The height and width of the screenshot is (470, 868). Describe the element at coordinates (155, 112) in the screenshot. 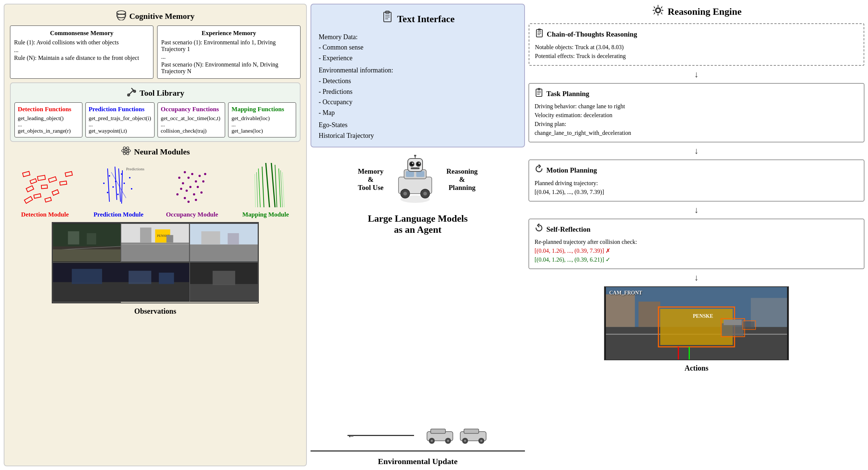

I see `tool-library-section: Tool Library Detection Functions get_lea…` at that location.